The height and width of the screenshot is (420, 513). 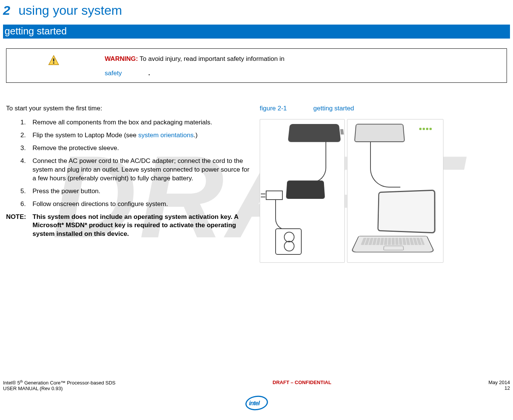 What do you see at coordinates (59, 383) in the screenshot?
I see `footer-product: Intel® 5th Generation Core™ Processor-ba…` at bounding box center [59, 383].